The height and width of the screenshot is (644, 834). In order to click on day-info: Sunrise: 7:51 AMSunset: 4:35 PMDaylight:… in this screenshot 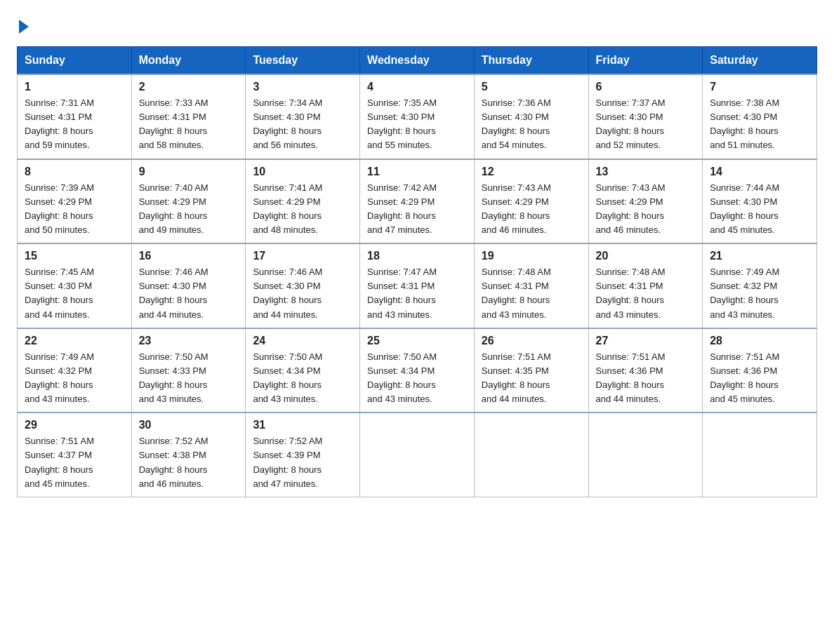, I will do `click(531, 379)`.